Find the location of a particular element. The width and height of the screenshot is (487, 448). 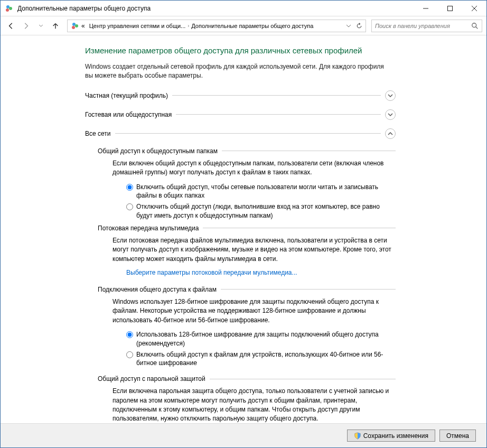

radio-label: Включить общий доступ к файлам для устро… is located at coordinates (265, 359).